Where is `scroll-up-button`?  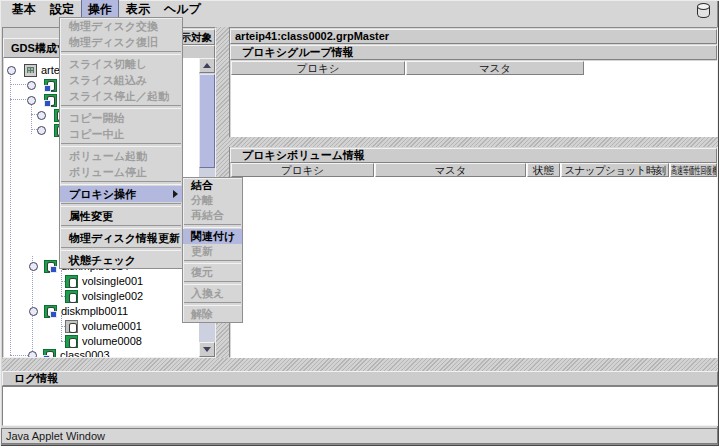
scroll-up-button is located at coordinates (207, 66).